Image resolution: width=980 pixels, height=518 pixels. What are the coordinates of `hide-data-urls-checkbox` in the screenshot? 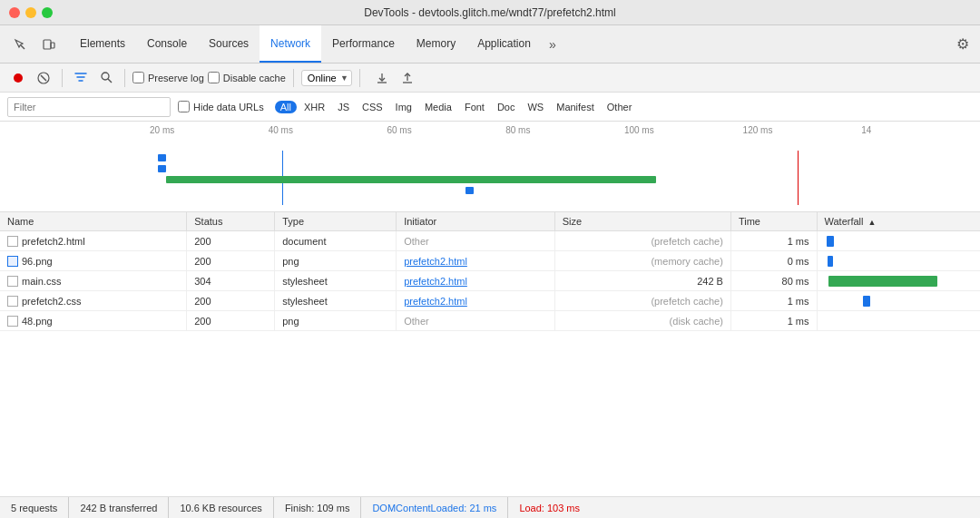 It's located at (183, 107).